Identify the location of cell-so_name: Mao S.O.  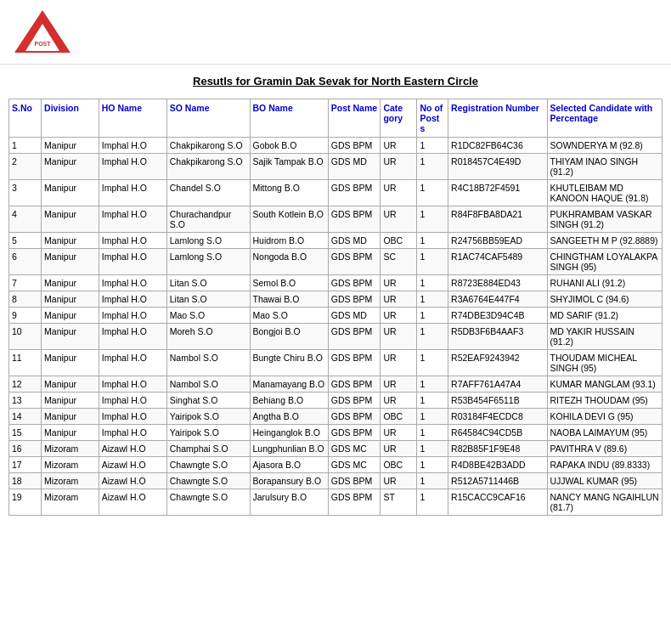
(208, 316).